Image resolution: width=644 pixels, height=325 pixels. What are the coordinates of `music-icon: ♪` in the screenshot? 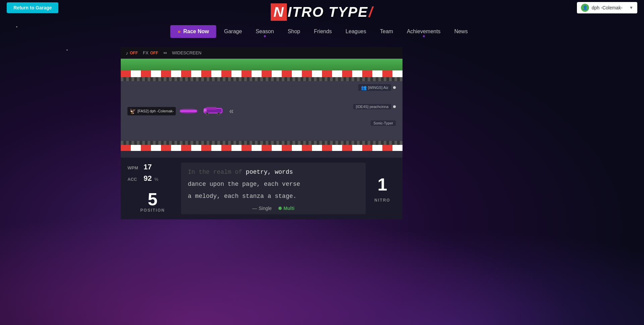 It's located at (127, 53).